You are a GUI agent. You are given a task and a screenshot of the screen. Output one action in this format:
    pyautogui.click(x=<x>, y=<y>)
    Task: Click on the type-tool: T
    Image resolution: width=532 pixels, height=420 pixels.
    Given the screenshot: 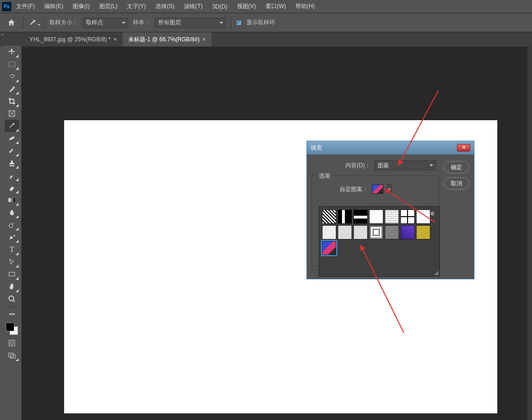 What is the action you would take?
    pyautogui.click(x=12, y=249)
    